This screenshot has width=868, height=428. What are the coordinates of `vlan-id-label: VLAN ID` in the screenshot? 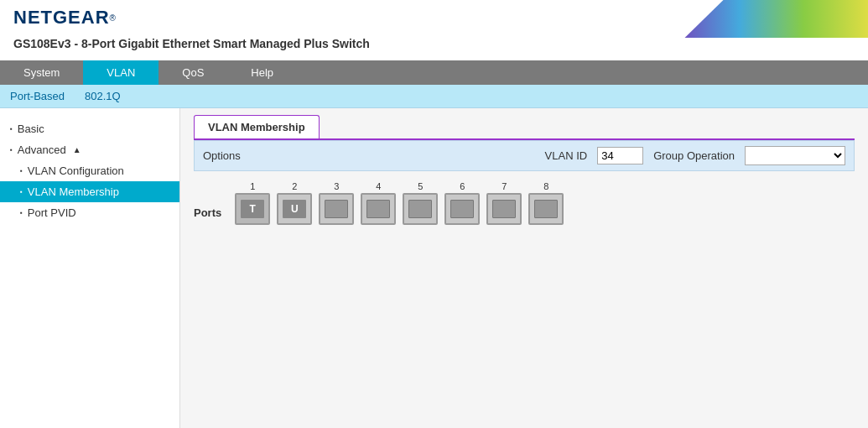 It's located at (567, 156).